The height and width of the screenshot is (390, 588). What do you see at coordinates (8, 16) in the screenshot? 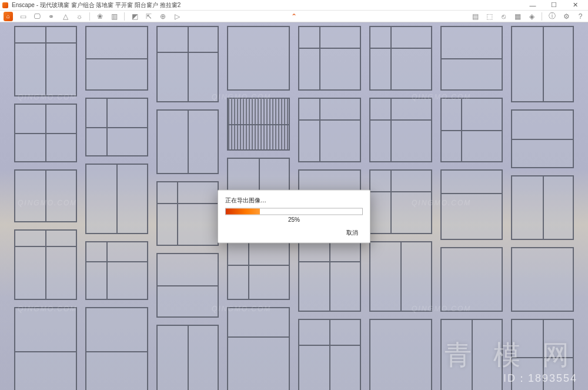
I see `home-icon: ⌂` at bounding box center [8, 16].